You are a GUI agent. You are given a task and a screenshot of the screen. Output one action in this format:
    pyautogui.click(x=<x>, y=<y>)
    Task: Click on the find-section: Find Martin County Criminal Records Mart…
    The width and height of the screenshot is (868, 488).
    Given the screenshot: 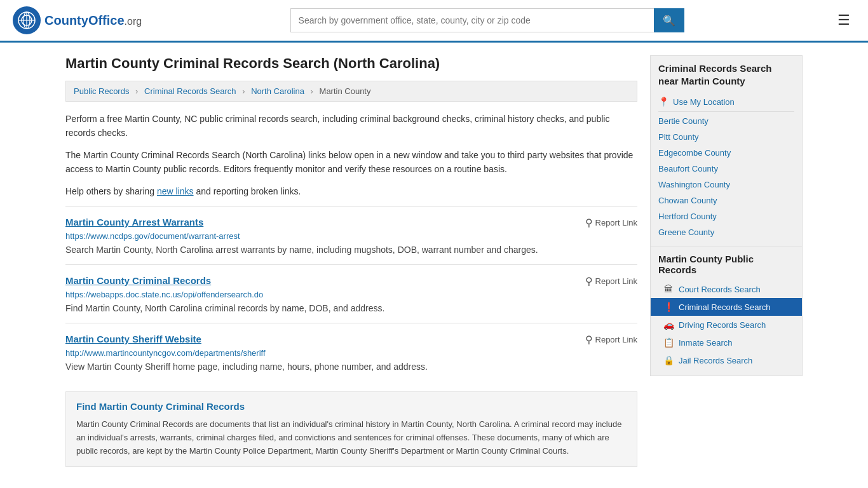 What is the action you would take?
    pyautogui.click(x=351, y=430)
    